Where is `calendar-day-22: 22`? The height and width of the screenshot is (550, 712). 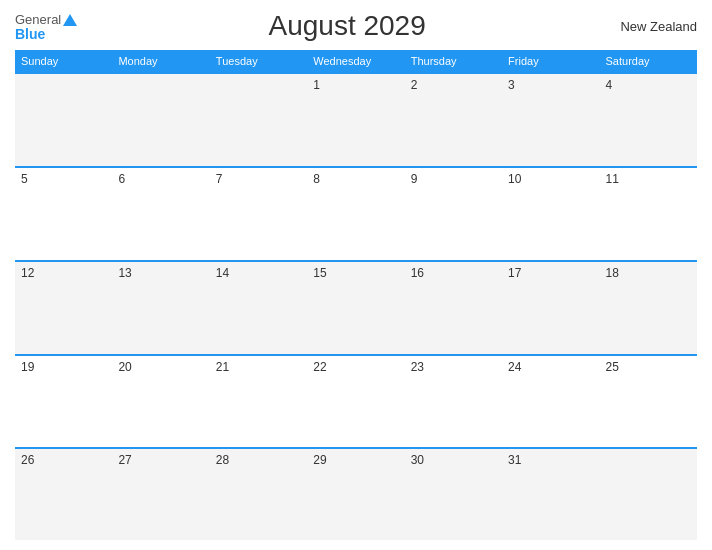 calendar-day-22: 22 is located at coordinates (356, 402).